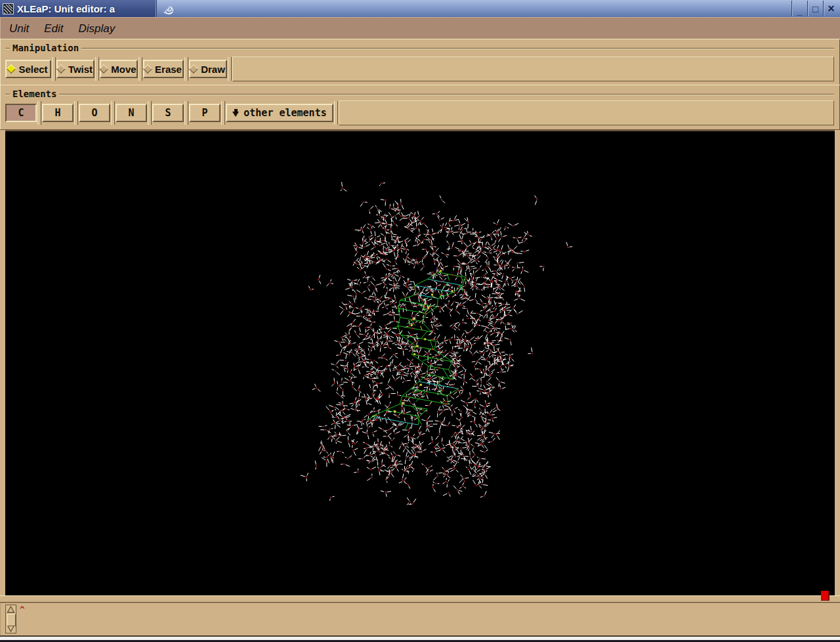  Describe the element at coordinates (75, 69) in the screenshot. I see `twist-mode-button: Twist` at that location.